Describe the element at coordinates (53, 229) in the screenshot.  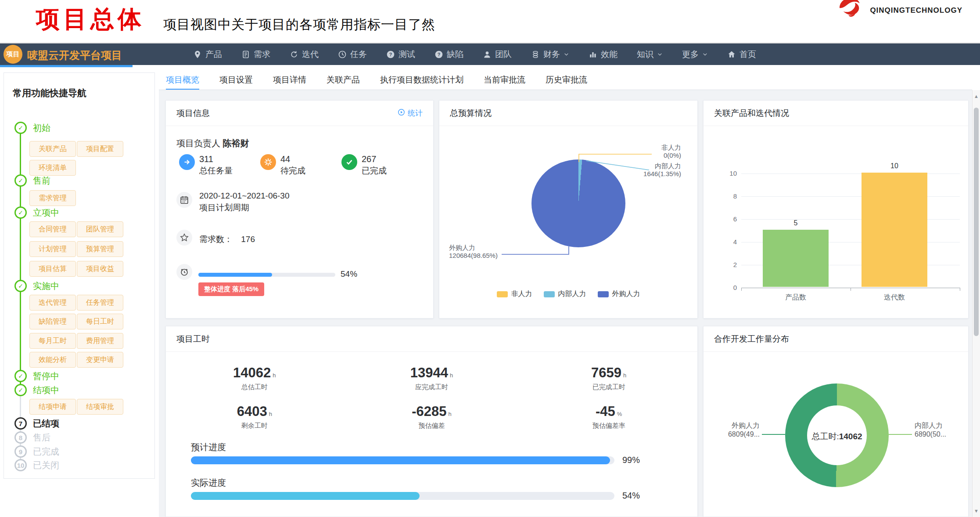
I see `sidebar-action-button: 合同管理` at that location.